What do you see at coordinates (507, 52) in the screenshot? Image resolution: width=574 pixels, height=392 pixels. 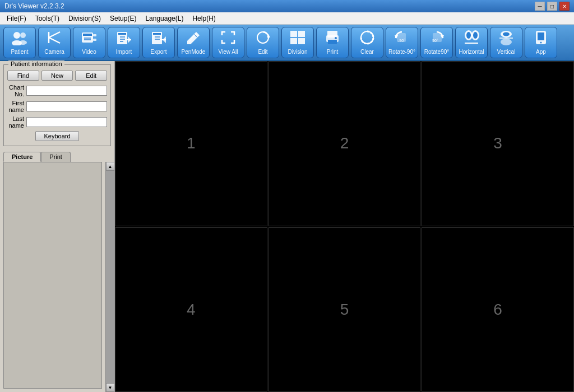 I see `vertical-label: Vertical` at bounding box center [507, 52].